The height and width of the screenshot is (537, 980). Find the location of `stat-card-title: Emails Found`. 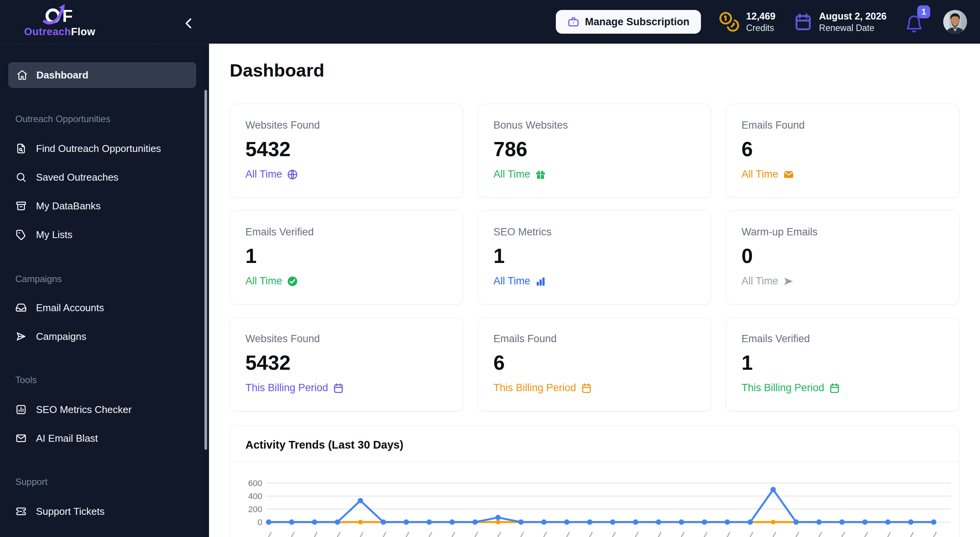

stat-card-title: Emails Found is located at coordinates (843, 126).